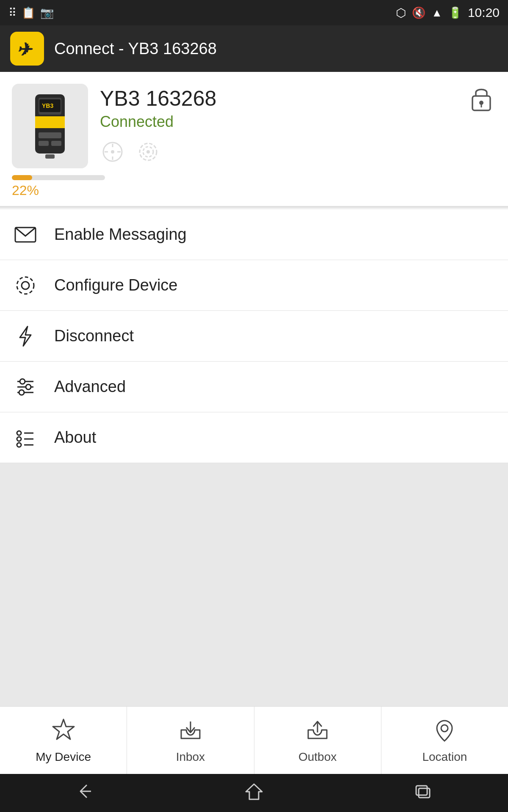 The width and height of the screenshot is (508, 812). I want to click on gear-icon, so click(25, 285).